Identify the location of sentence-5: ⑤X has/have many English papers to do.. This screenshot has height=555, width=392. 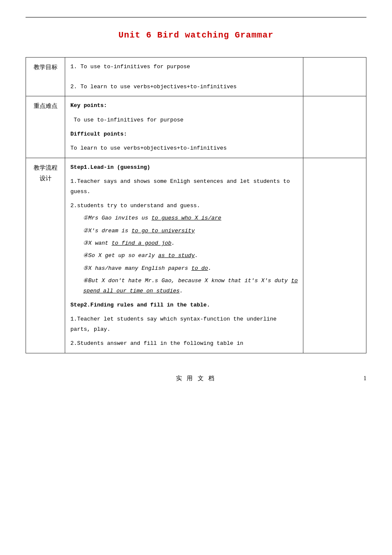
(190, 269).